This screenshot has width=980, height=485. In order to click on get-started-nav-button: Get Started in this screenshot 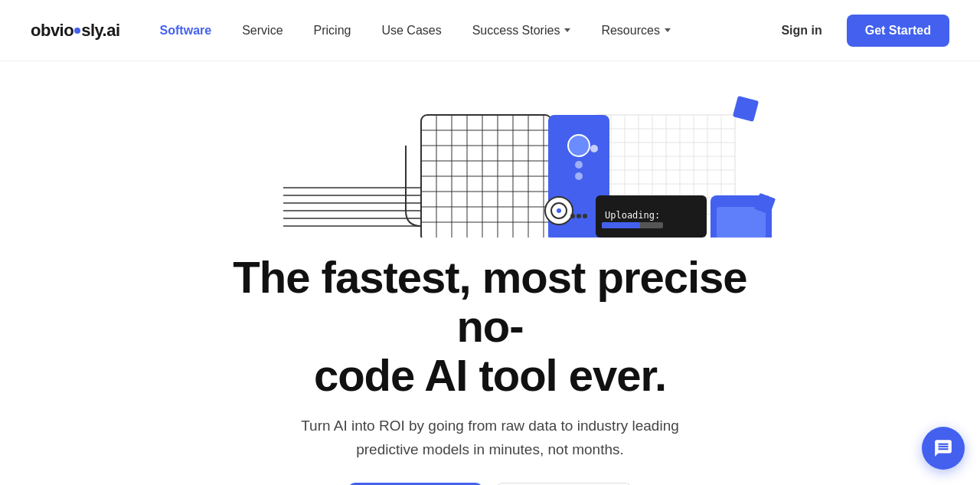, I will do `click(898, 31)`.